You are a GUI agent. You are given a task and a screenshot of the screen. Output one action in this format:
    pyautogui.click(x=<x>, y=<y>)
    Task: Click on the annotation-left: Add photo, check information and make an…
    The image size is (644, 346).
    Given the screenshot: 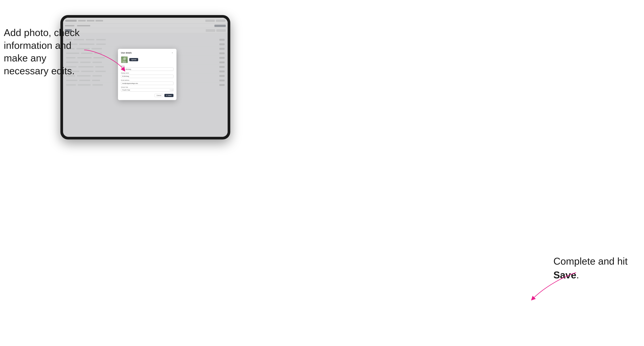 What is the action you would take?
    pyautogui.click(x=44, y=52)
    